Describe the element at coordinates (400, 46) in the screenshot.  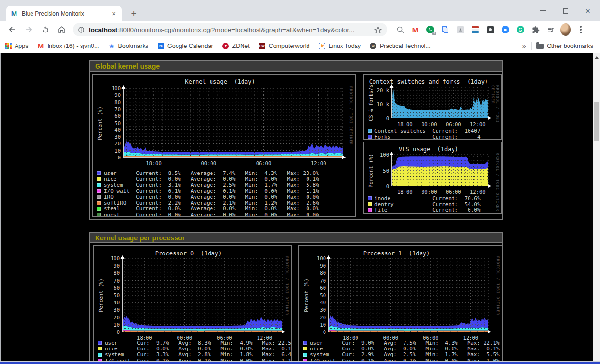
I see `bookmark-practical-tech: W Practical Technol...` at that location.